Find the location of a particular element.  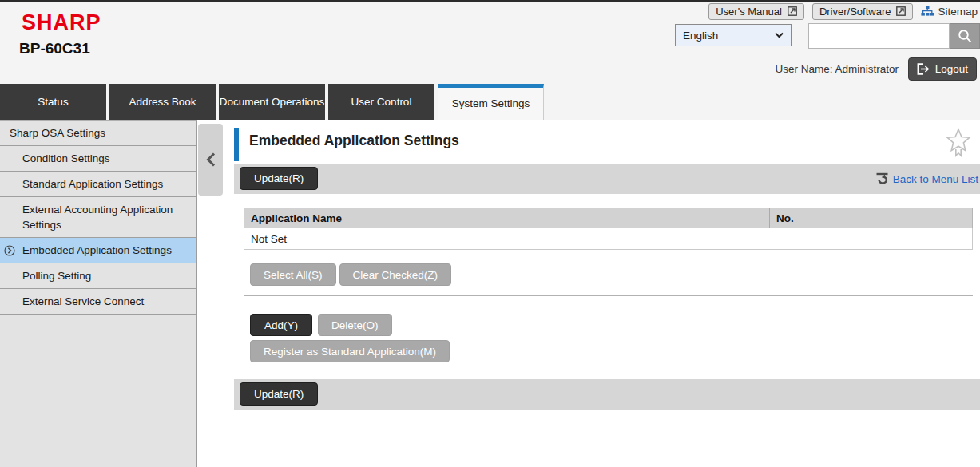

sidebar-item-embedded-application-settings: Embedded Application Settings is located at coordinates (98, 251).